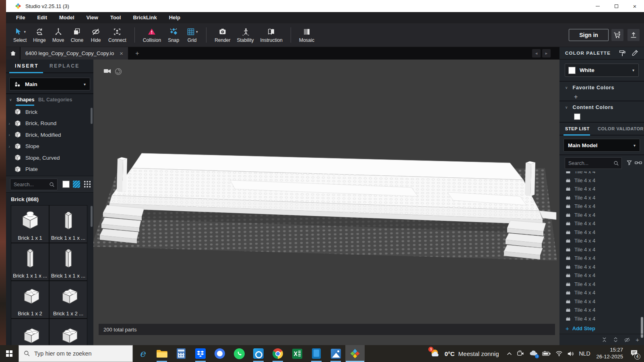  I want to click on step-model-dropdown: Main Model ▾, so click(602, 145).